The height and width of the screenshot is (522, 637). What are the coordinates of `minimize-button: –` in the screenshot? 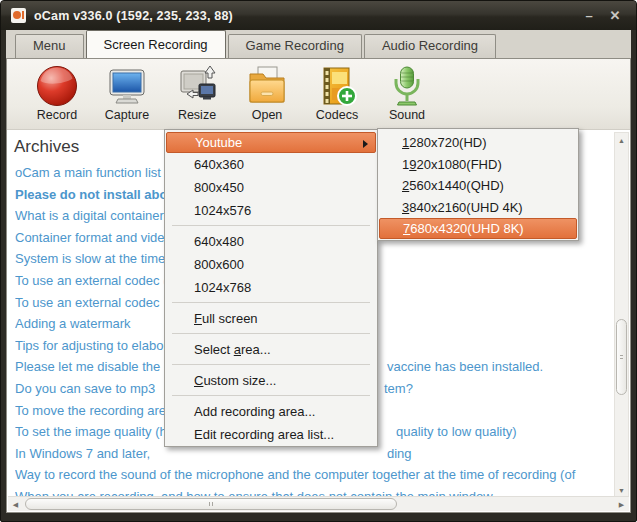 It's located at (589, 16).